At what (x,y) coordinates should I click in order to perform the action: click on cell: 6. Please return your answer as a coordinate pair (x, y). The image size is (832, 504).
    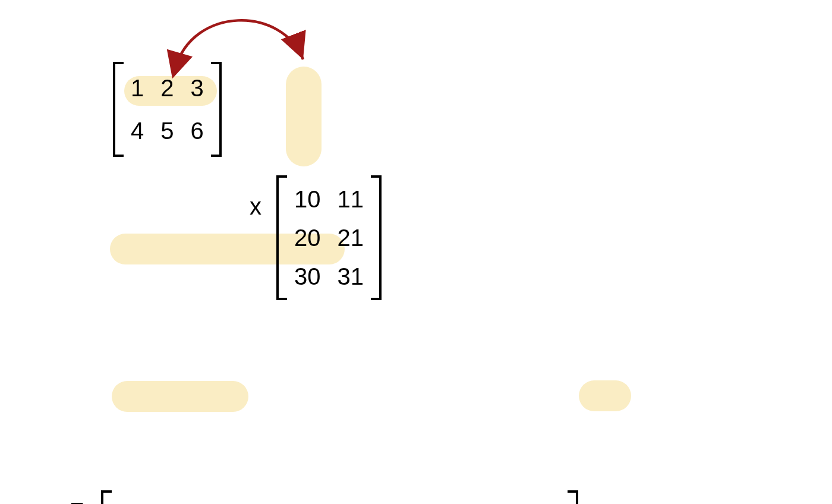
    Looking at the image, I should click on (197, 131).